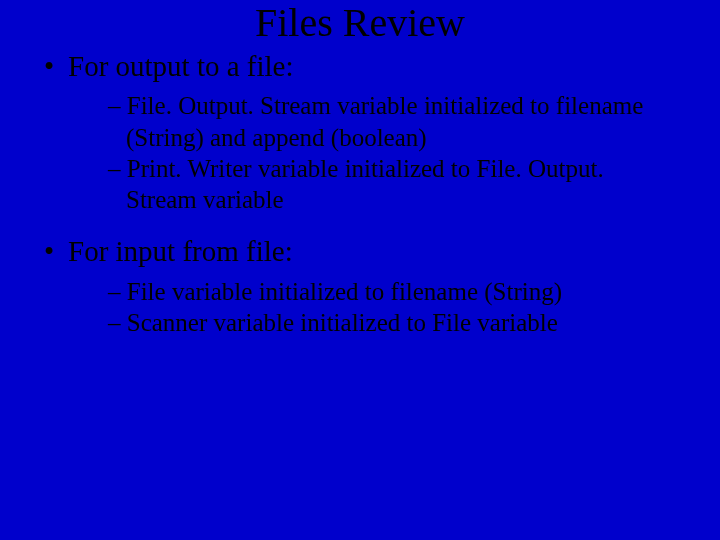 The image size is (720, 540). I want to click on slide-title: Files Review, so click(360, 23).